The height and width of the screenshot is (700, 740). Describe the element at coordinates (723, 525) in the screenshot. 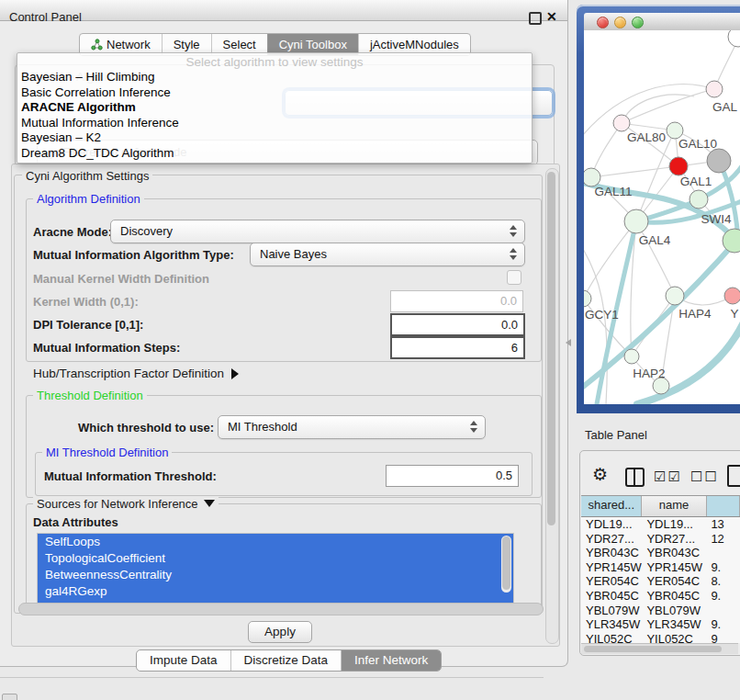

I see `table-cell: 13` at that location.